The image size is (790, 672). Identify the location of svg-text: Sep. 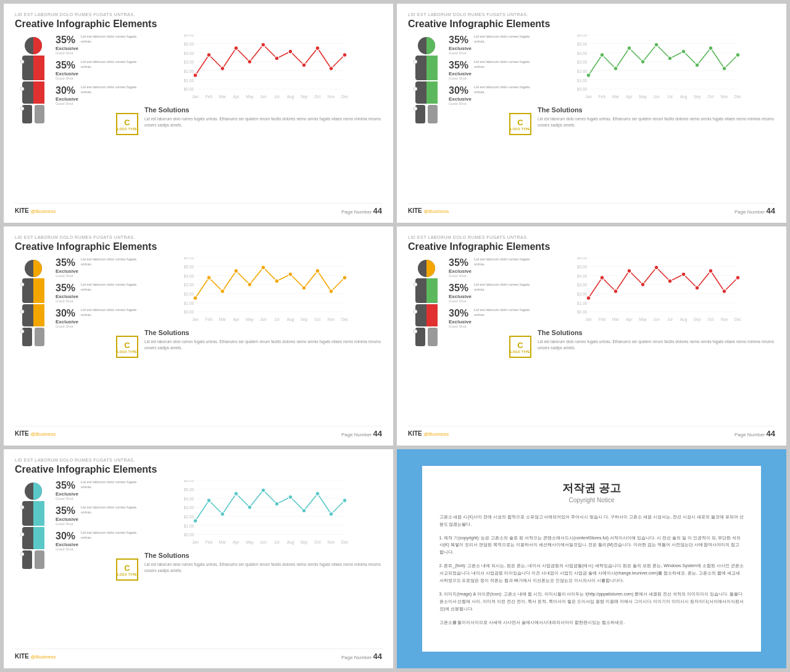
(304, 320).